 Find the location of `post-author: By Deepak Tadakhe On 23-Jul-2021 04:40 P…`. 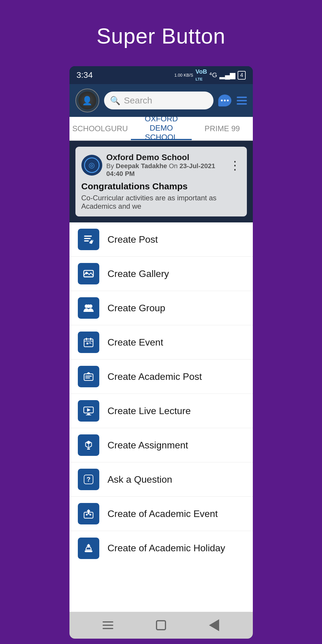

post-author: By Deepak Tadakhe On 23-Jul-2021 04:40 P… is located at coordinates (166, 170).